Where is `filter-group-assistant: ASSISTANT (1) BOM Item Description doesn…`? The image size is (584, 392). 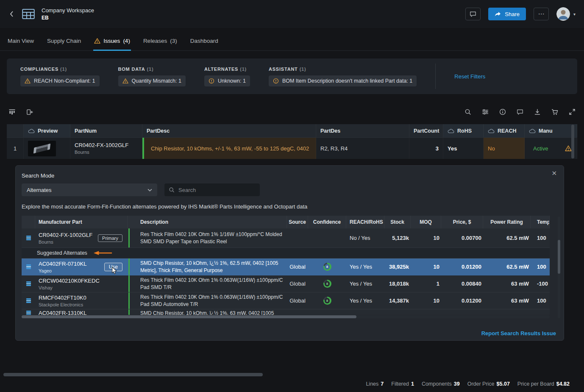
filter-group-assistant: ASSISTANT (1) BOM Item Description doesn… is located at coordinates (342, 76).